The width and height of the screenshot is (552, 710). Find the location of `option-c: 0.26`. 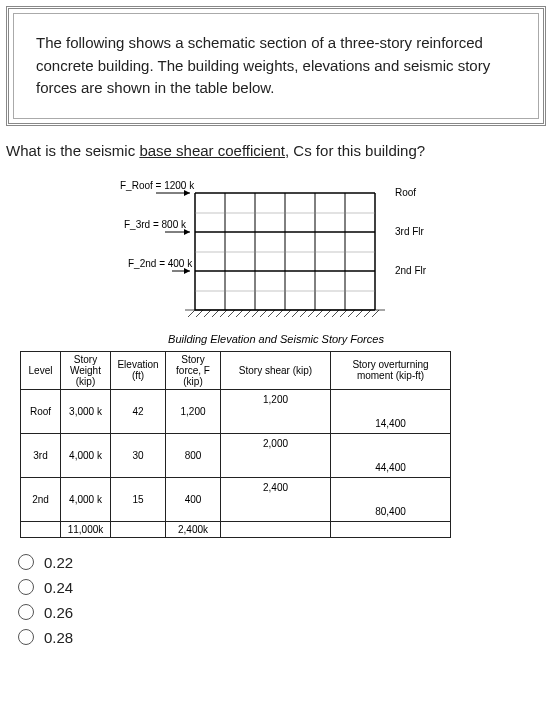

option-c: 0.26 is located at coordinates (285, 612).